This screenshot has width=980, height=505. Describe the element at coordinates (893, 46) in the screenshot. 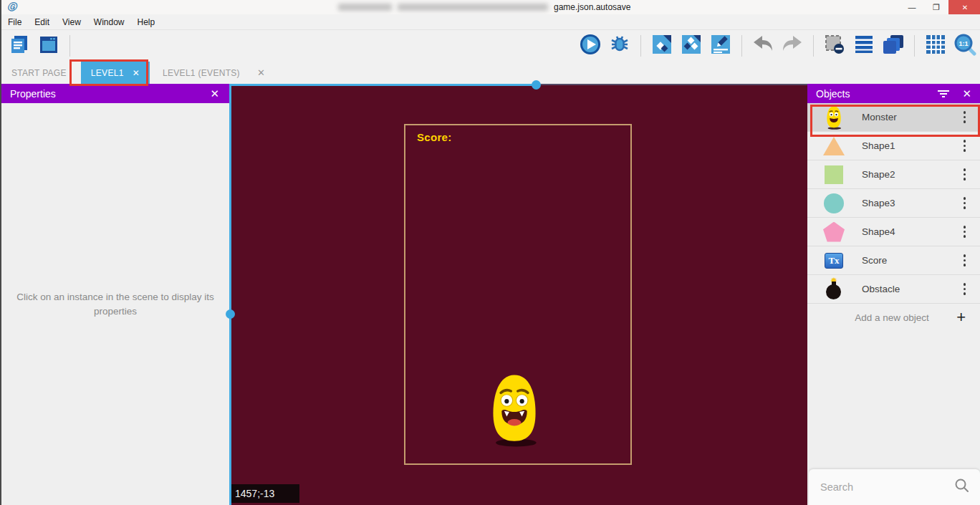

I see `layers-icon` at that location.